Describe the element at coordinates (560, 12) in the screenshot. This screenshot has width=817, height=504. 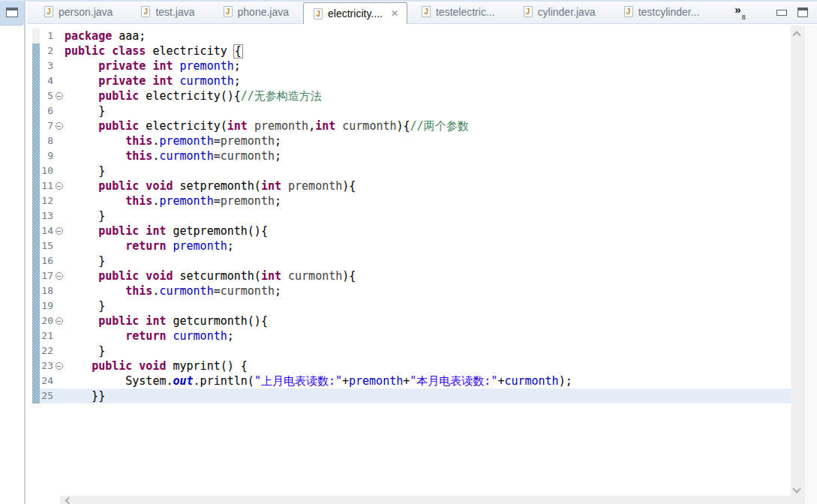
I see `tab-cylinder-java: Jcylinder.java` at that location.